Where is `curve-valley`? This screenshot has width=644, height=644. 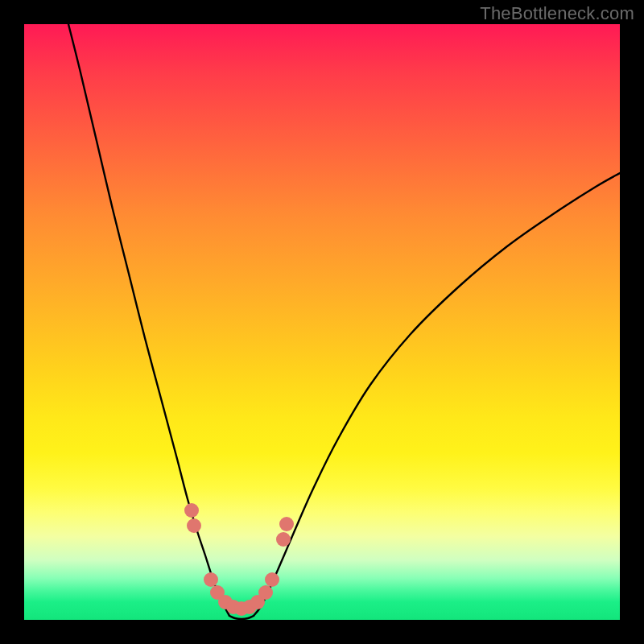 curve-valley is located at coordinates (242, 617).